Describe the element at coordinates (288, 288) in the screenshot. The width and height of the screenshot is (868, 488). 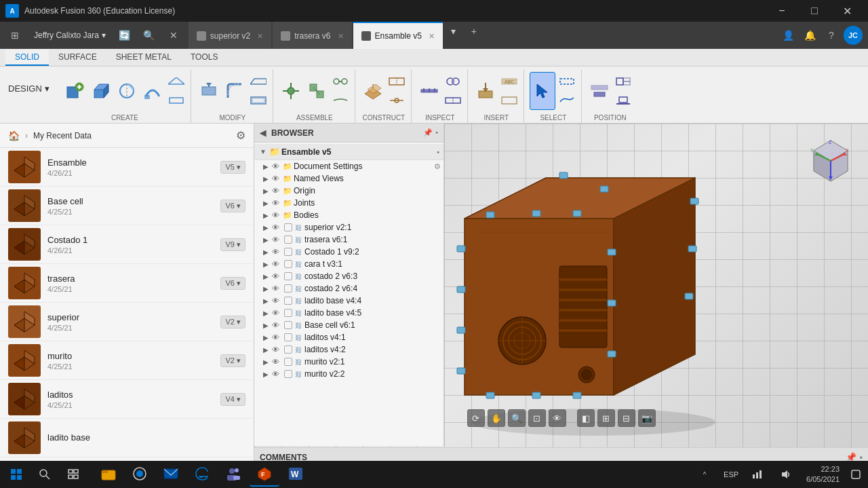
I see `check-box-costado2-v64` at that location.